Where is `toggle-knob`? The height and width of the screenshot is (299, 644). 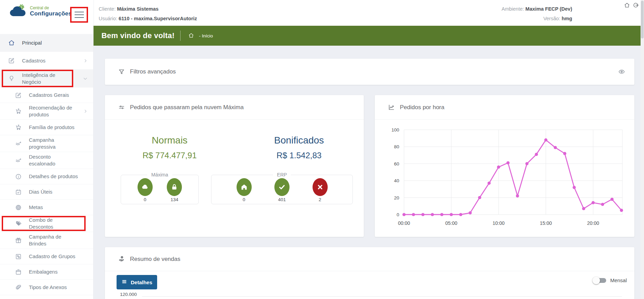
toggle-knob is located at coordinates (596, 280).